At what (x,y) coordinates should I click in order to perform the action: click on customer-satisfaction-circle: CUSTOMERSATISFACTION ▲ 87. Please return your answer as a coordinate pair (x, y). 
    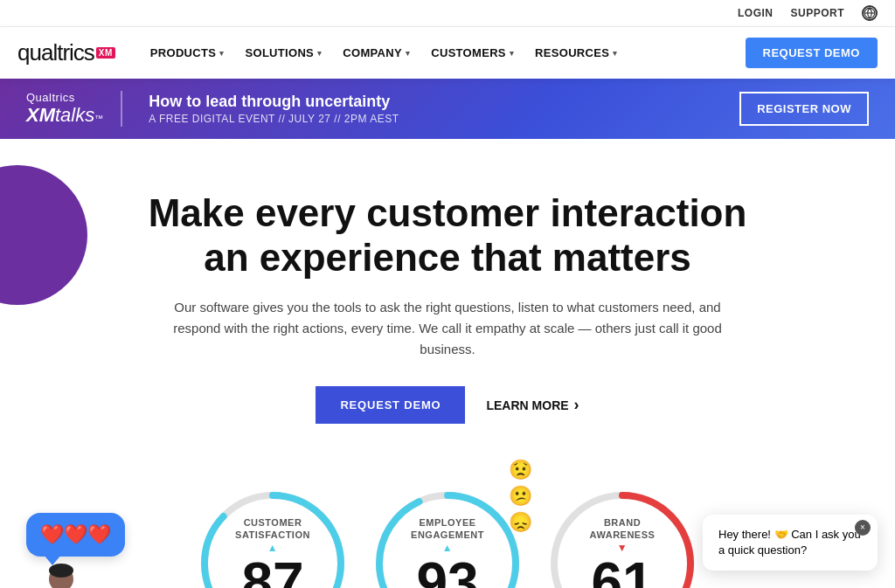
    Looking at the image, I should click on (273, 536).